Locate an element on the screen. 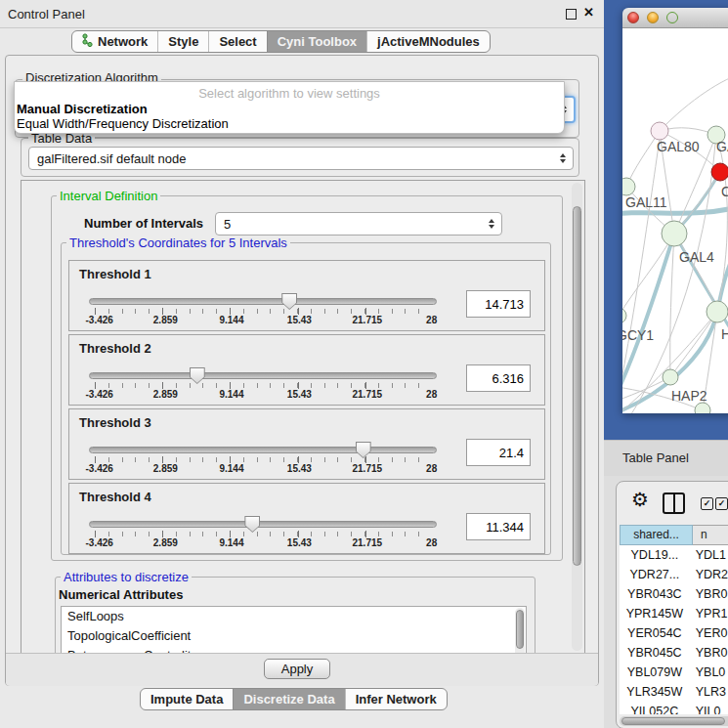 The image size is (728, 728). table-row: YBR043CYBR0 is located at coordinates (674, 594).